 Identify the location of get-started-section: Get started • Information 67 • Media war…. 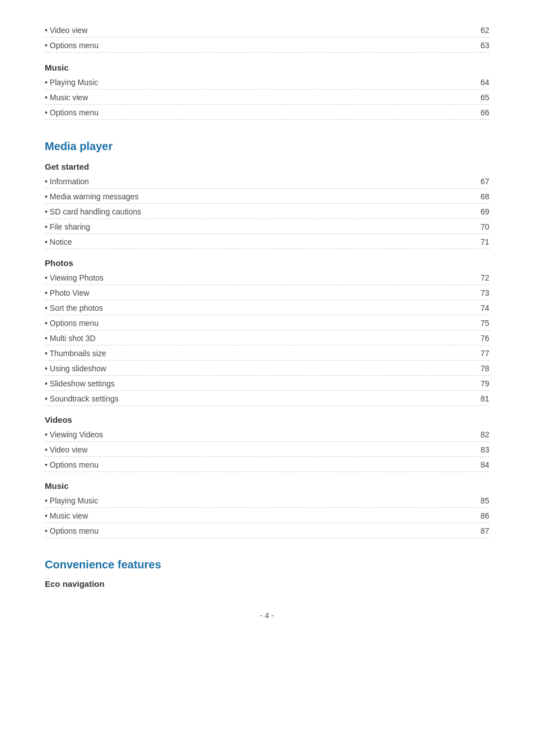
(267, 206).